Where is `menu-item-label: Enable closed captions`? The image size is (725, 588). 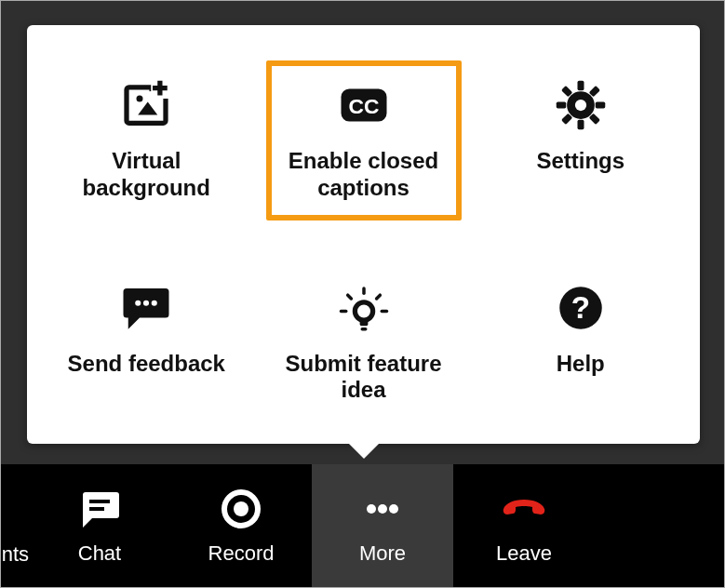
menu-item-label: Enable closed captions is located at coordinates (364, 175).